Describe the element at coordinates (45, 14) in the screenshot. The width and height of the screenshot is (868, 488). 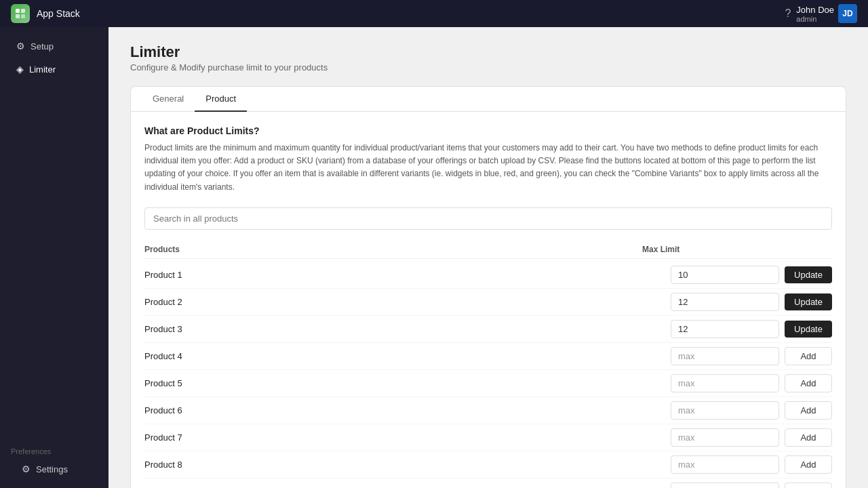
I see `topbar-left: App Stack` at that location.